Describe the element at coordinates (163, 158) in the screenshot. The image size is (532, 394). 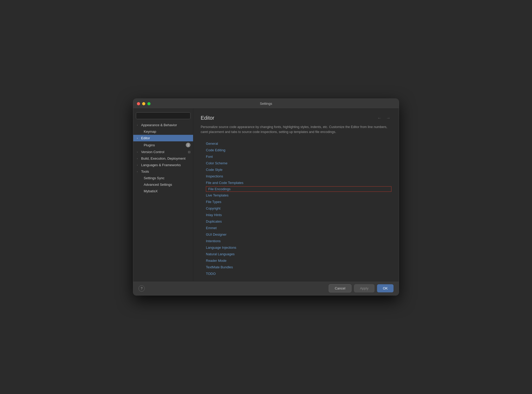
I see `sidebar-item-label: Build, Execution, Deployment` at that location.